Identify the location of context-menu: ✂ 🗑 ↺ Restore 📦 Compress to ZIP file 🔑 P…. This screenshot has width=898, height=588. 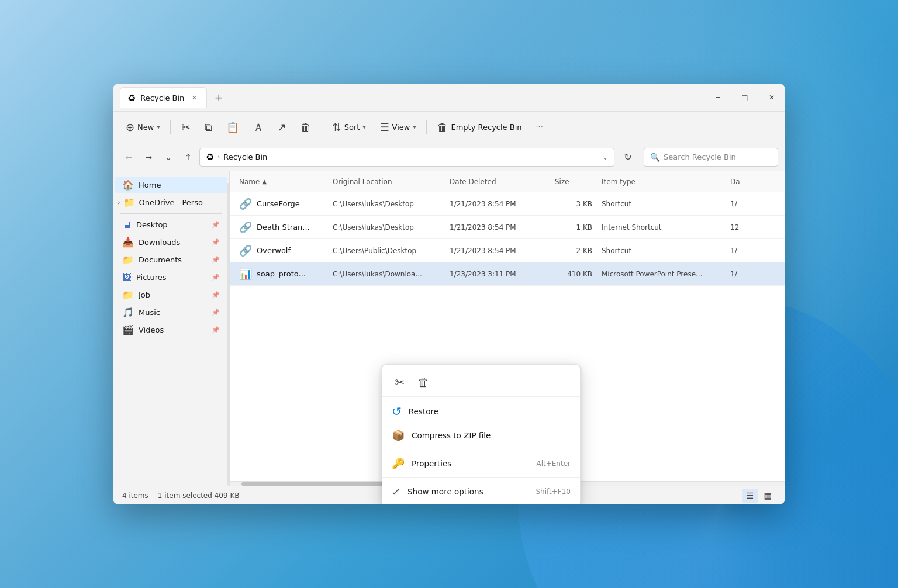
(481, 434).